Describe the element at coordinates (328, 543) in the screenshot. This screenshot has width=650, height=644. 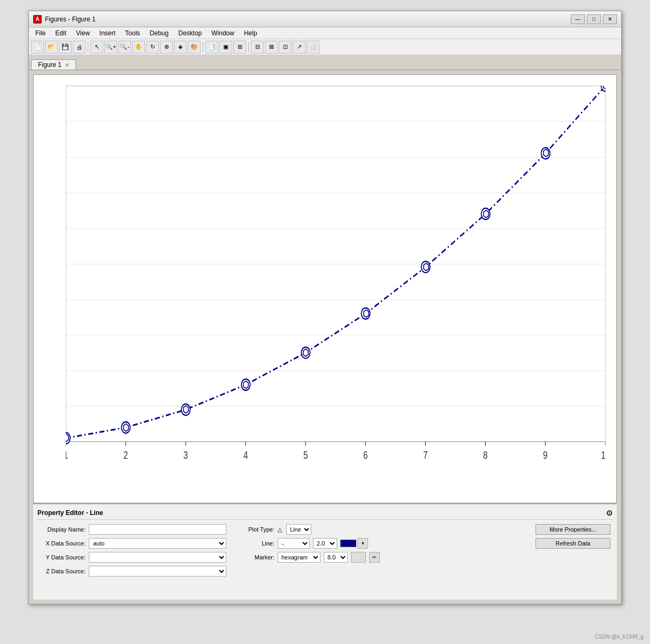
I see `line-row: Line: -. - -- : 2.0 ▾` at that location.